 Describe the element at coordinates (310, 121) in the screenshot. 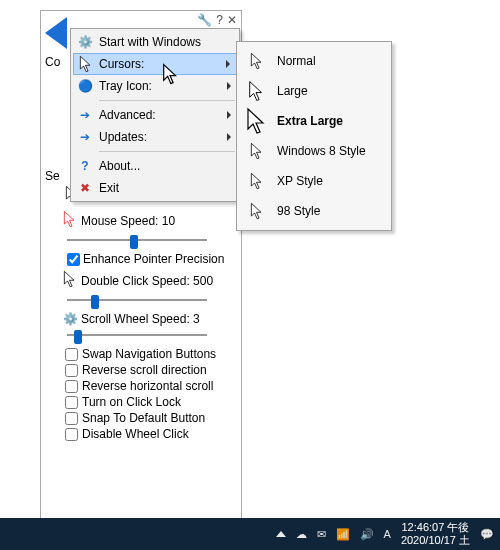

I see `submenu-label: Extra Large` at that location.